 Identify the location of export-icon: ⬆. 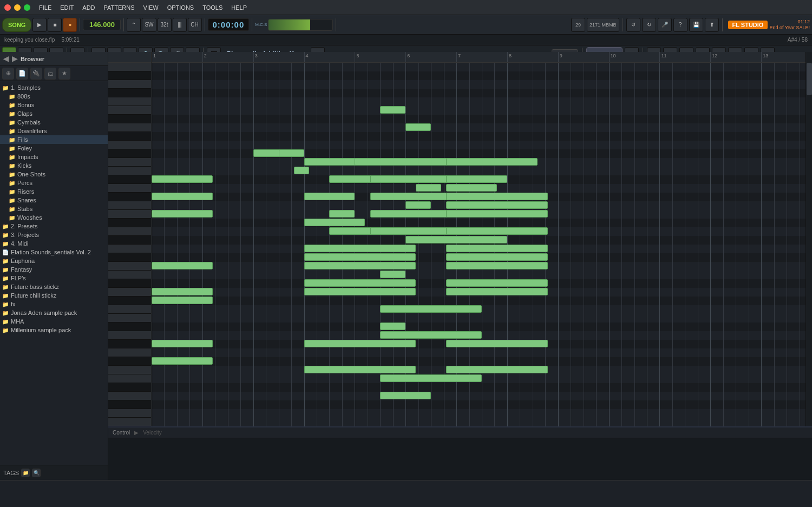
(712, 25).